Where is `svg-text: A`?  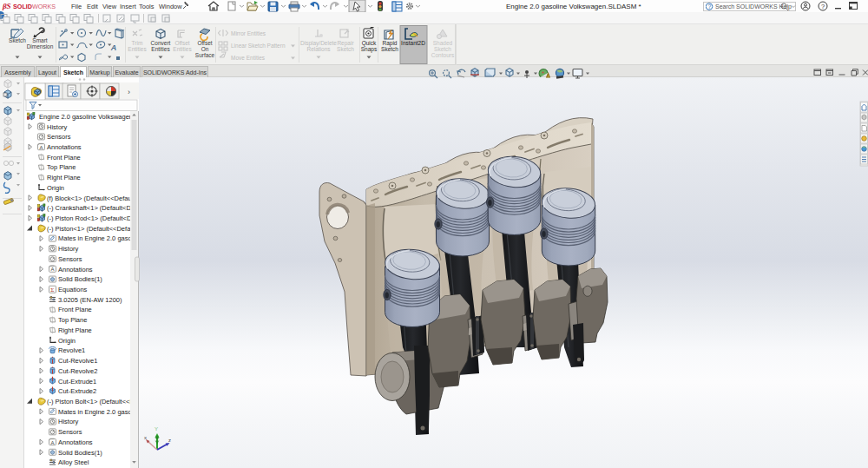
svg-text: A is located at coordinates (114, 48).